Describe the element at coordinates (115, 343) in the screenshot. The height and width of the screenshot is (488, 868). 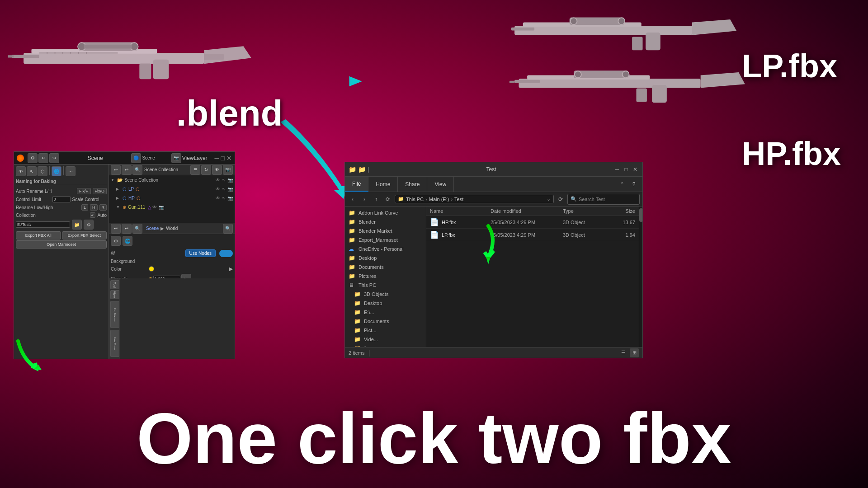
I see `link-curve: Link Curve` at that location.